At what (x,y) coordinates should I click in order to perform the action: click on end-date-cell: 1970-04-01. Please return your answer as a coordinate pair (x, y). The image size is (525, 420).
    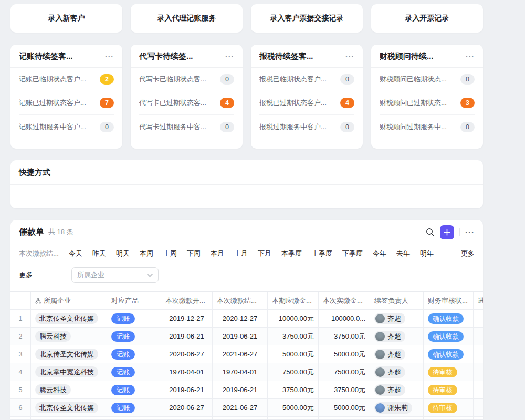
    Looking at the image, I should click on (240, 372).